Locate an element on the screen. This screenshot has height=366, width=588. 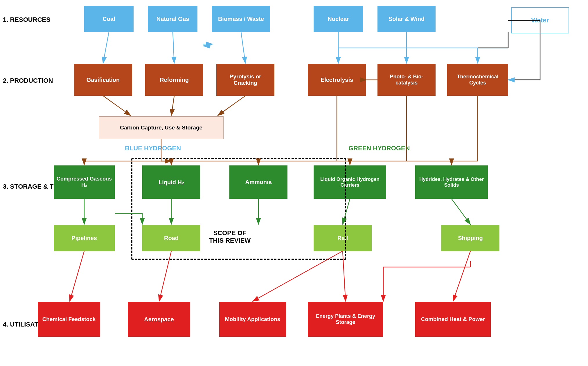
chemical-feedstock-box: Chemical Feedstock is located at coordinates (69, 319).